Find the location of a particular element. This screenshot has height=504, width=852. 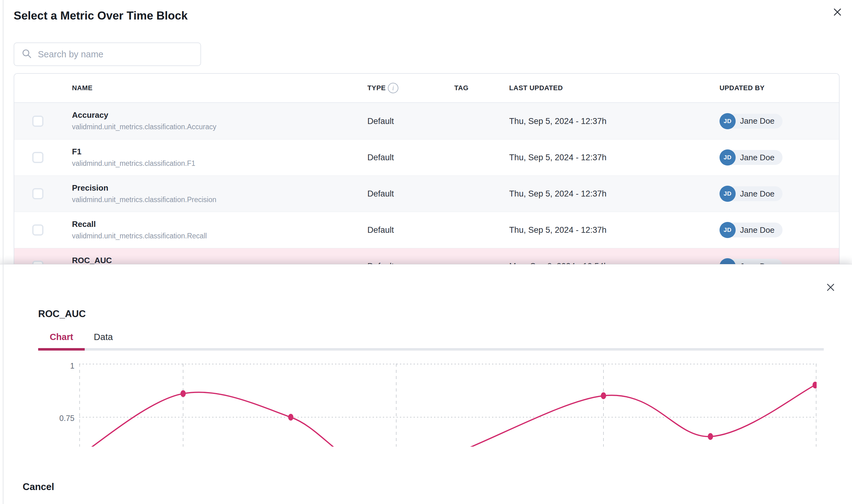

column-header-updated-by: UPDATED BY is located at coordinates (742, 88).